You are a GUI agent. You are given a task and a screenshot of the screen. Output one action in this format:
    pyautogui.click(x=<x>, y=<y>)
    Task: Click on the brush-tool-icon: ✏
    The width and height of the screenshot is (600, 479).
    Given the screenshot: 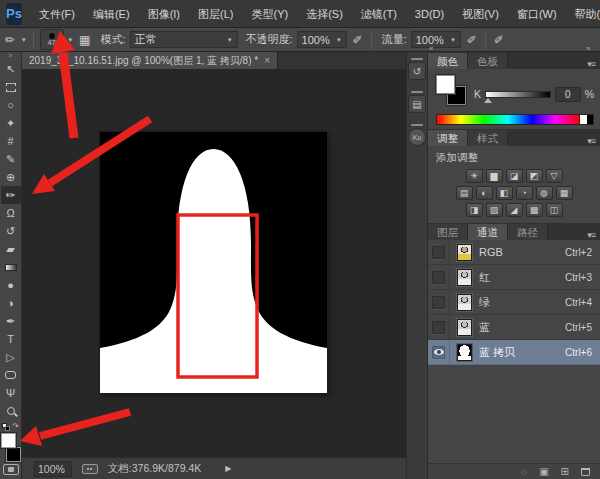 What is the action you would take?
    pyautogui.click(x=10, y=40)
    